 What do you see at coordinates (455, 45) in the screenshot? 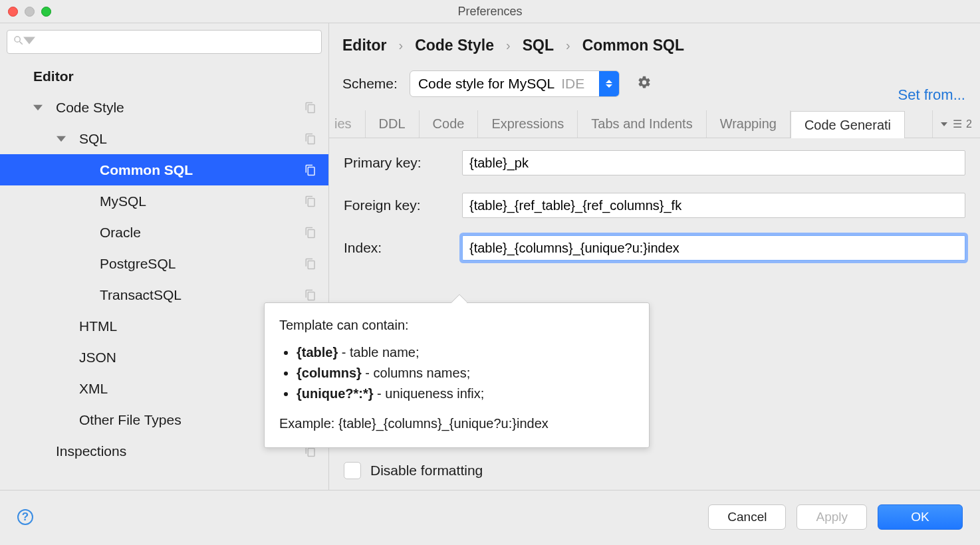
I see `breadcrumb-item: Code Style` at bounding box center [455, 45].